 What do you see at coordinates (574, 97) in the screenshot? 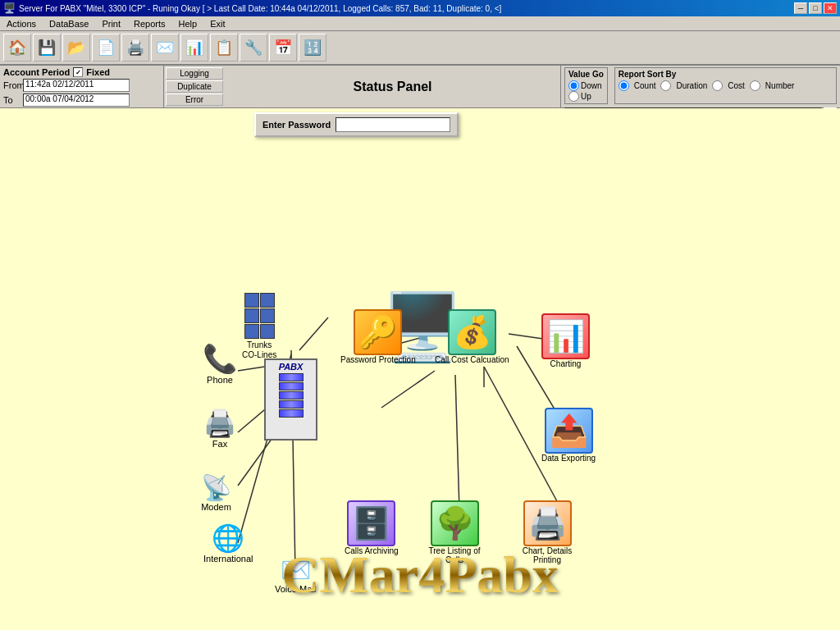
I see `up-radio` at bounding box center [574, 97].